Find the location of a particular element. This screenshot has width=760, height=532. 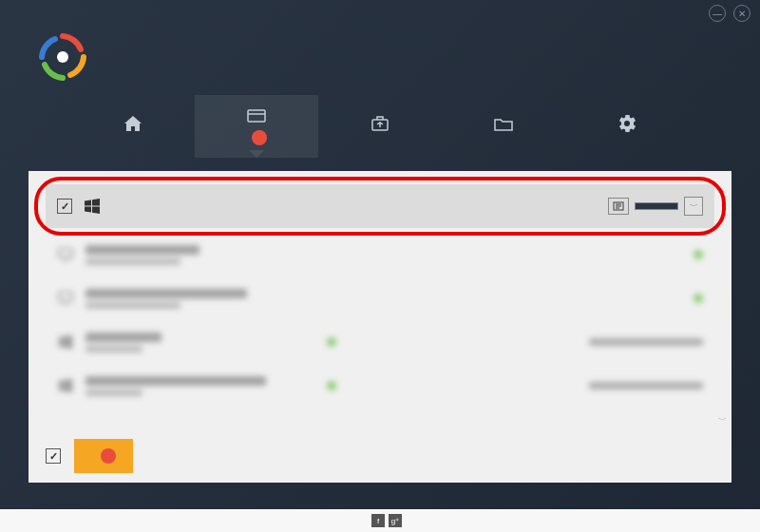

app-logo-icon is located at coordinates (63, 57).